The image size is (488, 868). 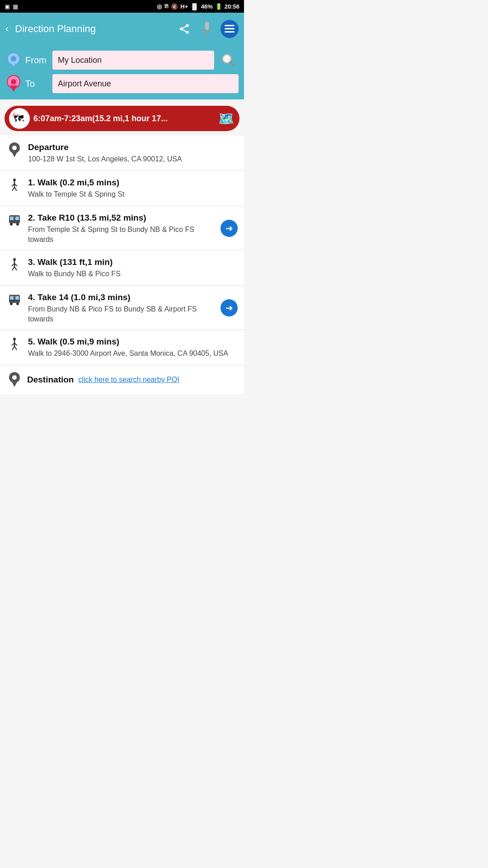 I want to click on signal-bars: ▐▌, so click(x=194, y=6).